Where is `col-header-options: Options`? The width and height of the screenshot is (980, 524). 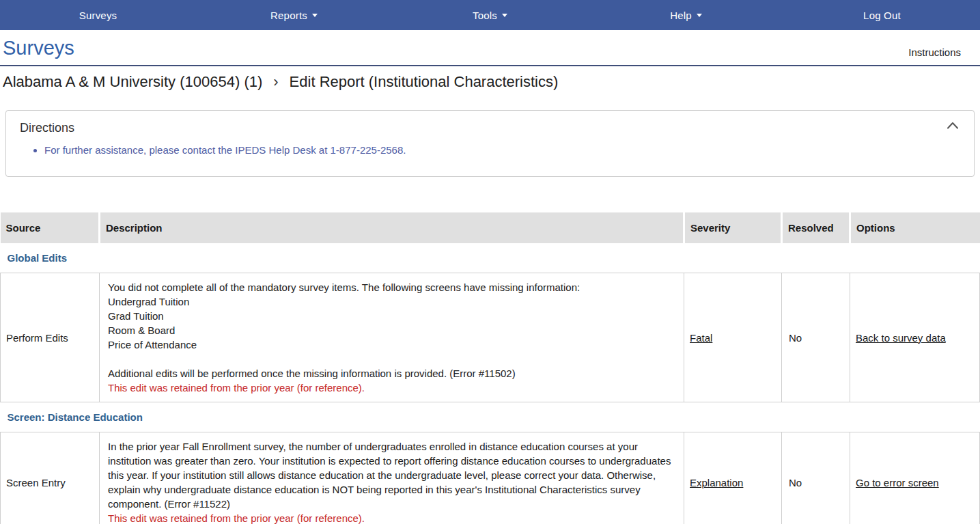 col-header-options: Options is located at coordinates (915, 228).